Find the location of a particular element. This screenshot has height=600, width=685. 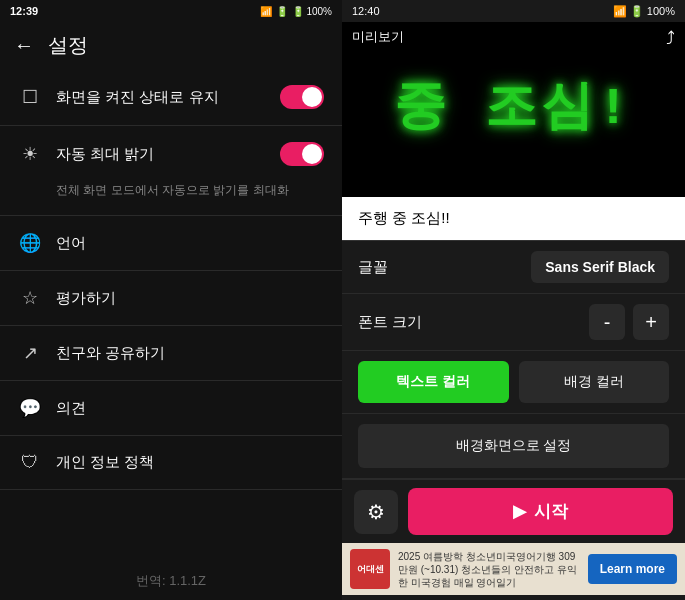

text-input-display: 주행 중 조심!! is located at coordinates (514, 219).